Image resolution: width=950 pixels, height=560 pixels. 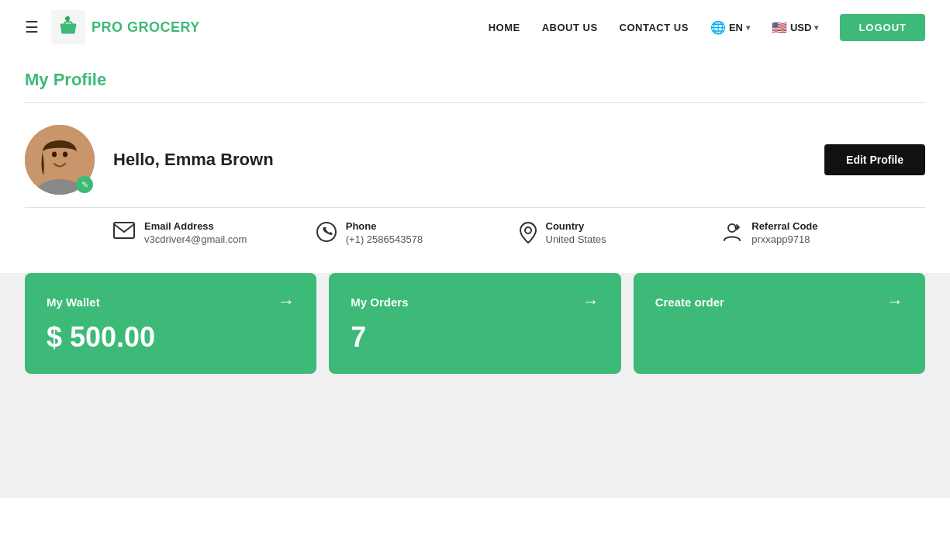 I want to click on logo-icon, so click(x=68, y=27).